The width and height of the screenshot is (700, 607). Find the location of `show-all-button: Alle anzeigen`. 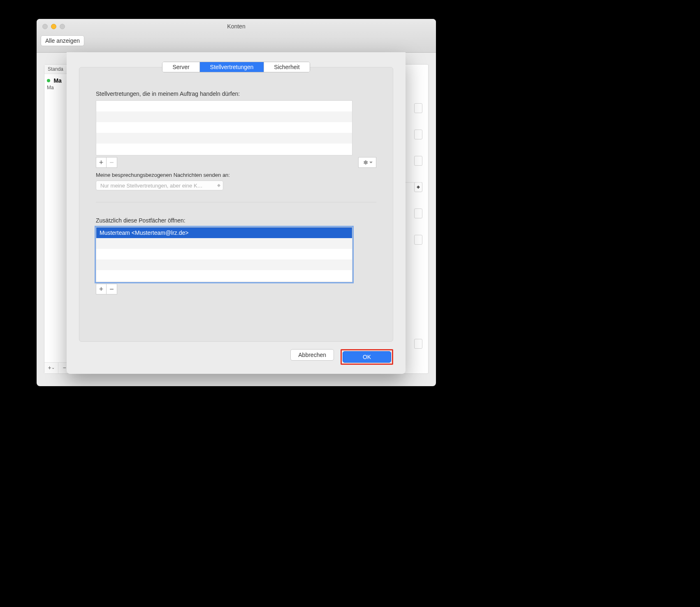

show-all-button: Alle anzeigen is located at coordinates (63, 41).